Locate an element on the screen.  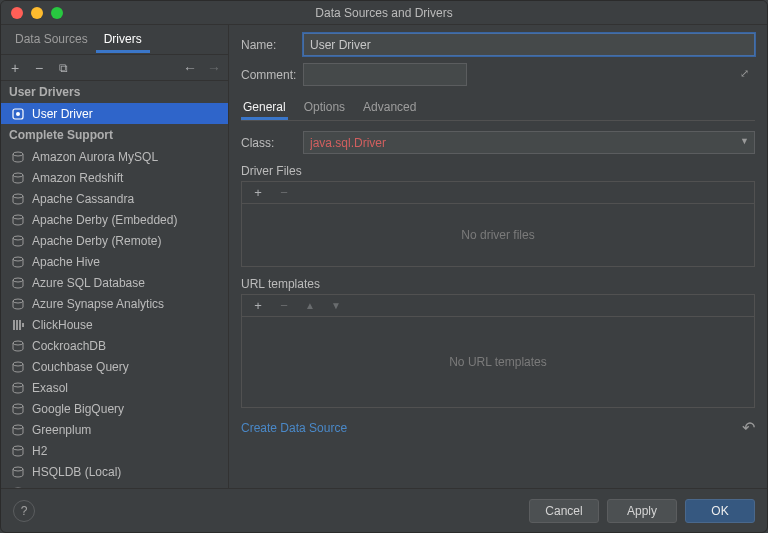
couchbase-icon is located at coordinates (18, 367).